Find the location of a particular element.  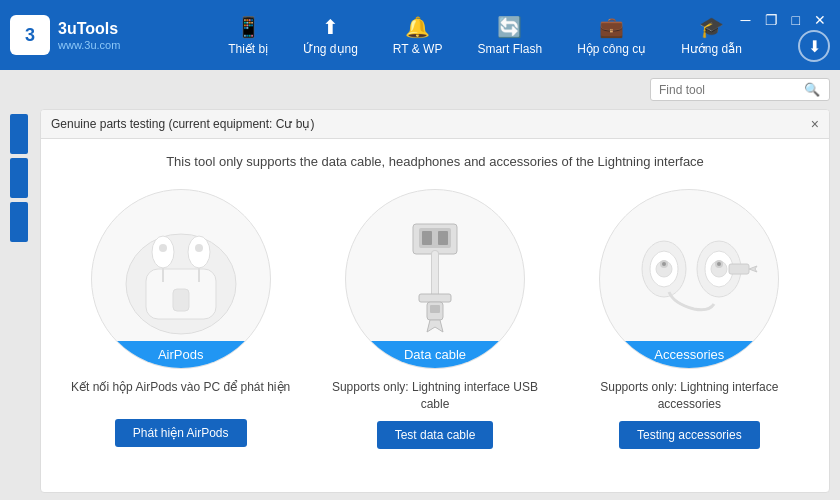

modal-subtitle: This tool only supports the data cable, … is located at coordinates (435, 162).